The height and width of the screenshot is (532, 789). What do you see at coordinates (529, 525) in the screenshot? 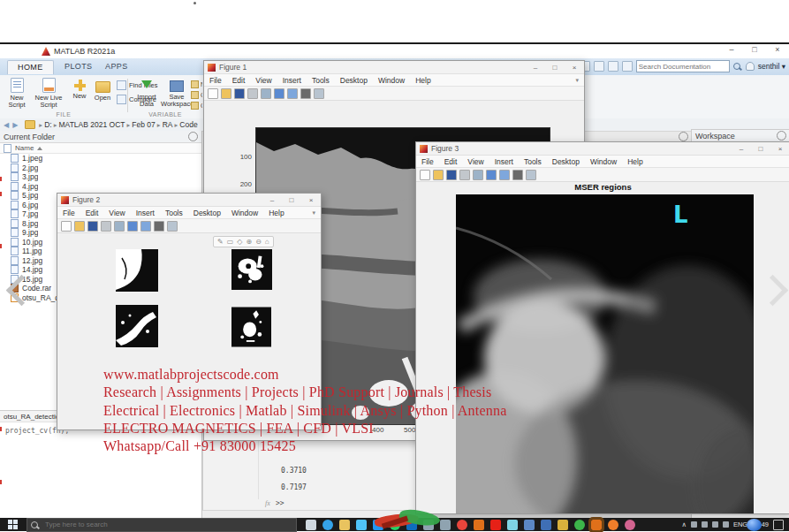
I see `calculator-icon` at bounding box center [529, 525].